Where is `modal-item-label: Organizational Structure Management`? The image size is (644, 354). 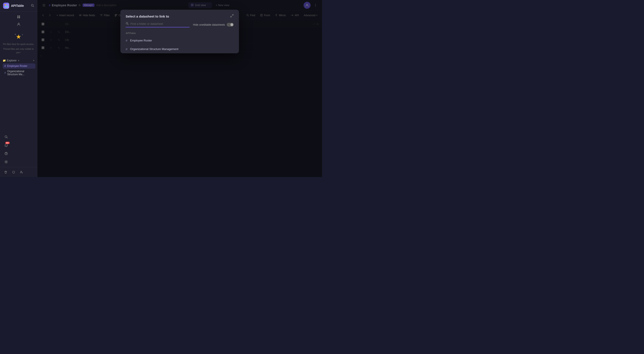 modal-item-label: Organizational Structure Management is located at coordinates (154, 49).